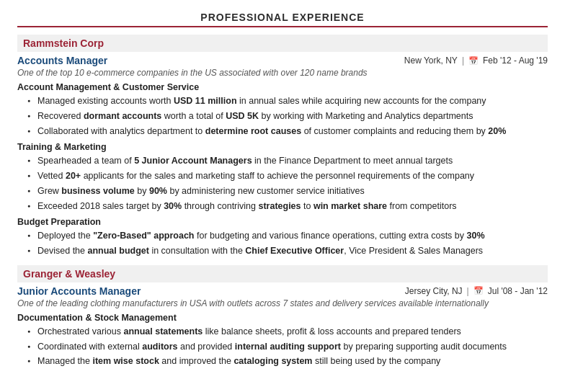  Describe the element at coordinates (282, 238) in the screenshot. I see `subsection-0-0-2: Budget PreparationDeployed the "Zero-Bas…` at that location.